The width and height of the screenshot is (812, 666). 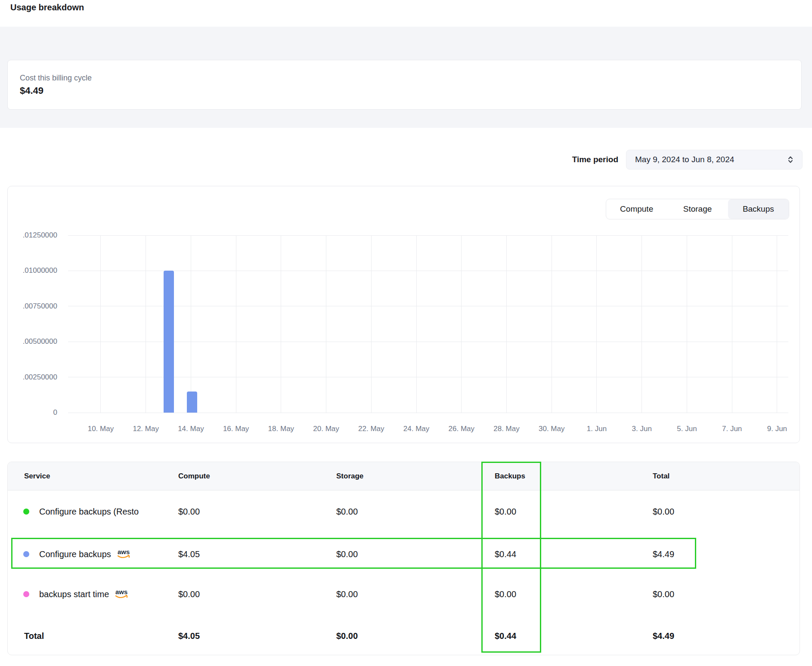 What do you see at coordinates (404, 594) in the screenshot?
I see `table-row: backups start timeaws$0.00$0.00$0.00$0.0…` at bounding box center [404, 594].